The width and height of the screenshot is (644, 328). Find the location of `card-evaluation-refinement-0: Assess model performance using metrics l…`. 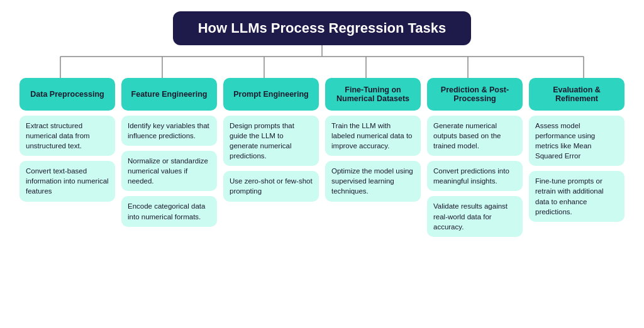

card-evaluation-refinement-0: Assess model performance using metrics l… is located at coordinates (577, 141).